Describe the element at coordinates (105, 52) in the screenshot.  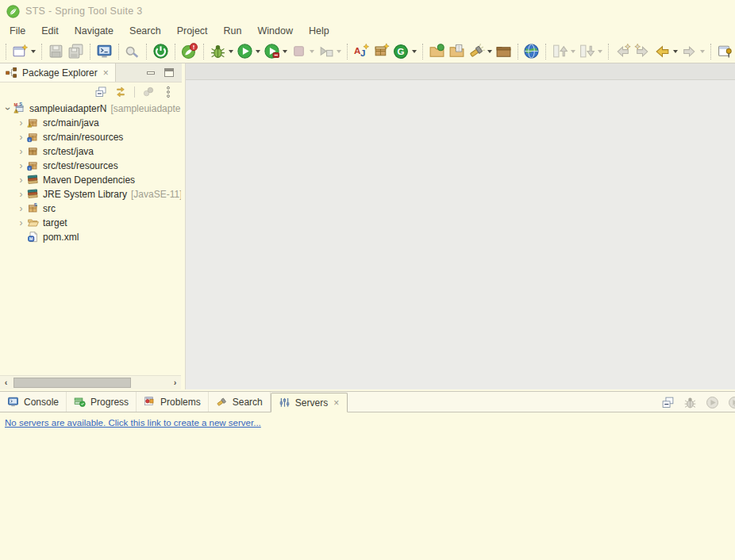
I see `toolbar-terminal-button` at that location.